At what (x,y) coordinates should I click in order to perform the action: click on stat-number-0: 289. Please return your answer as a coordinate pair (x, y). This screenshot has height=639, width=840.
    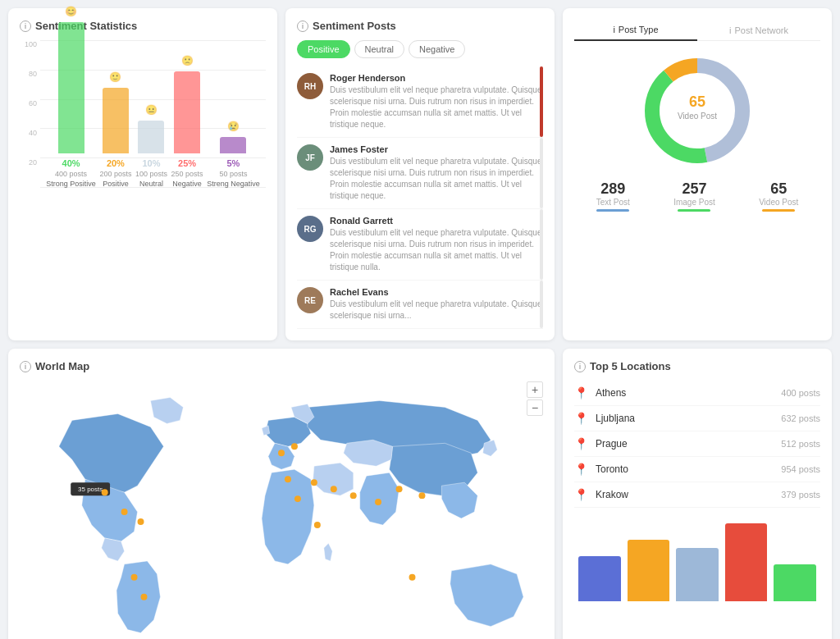
    Looking at the image, I should click on (614, 189).